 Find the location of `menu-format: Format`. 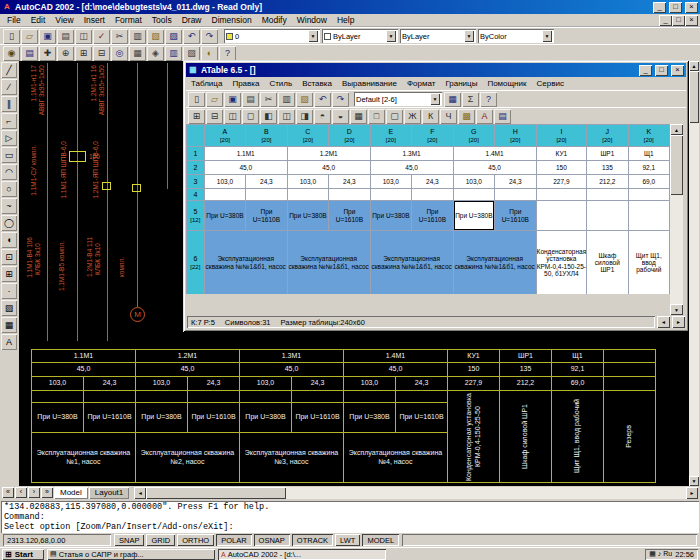

menu-format: Format is located at coordinates (128, 20).